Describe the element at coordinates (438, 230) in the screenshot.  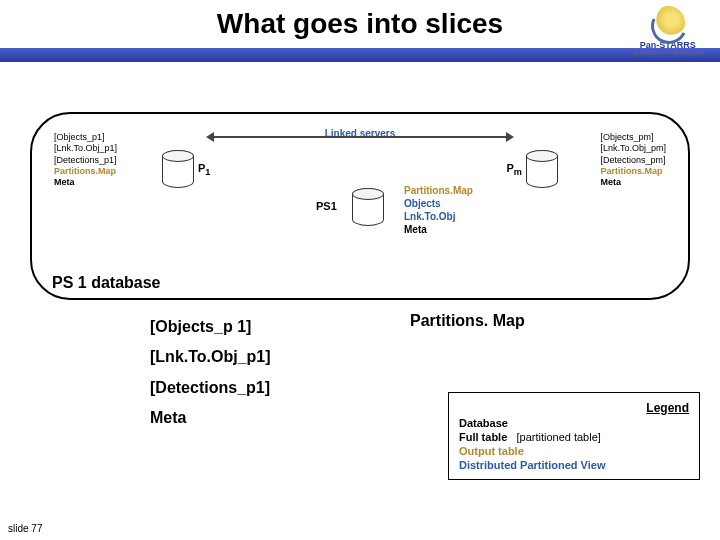
I see `ps1-meta: Meta` at that location.